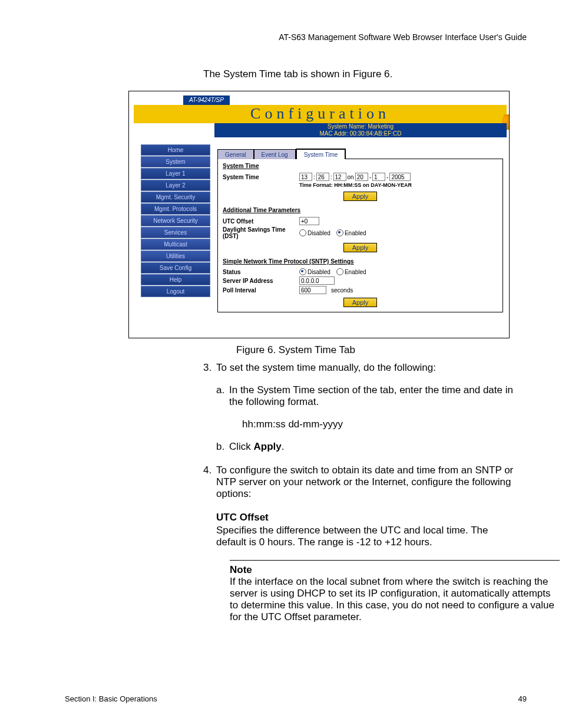 The image size is (562, 728). I want to click on step3b-letter: b., so click(223, 447).